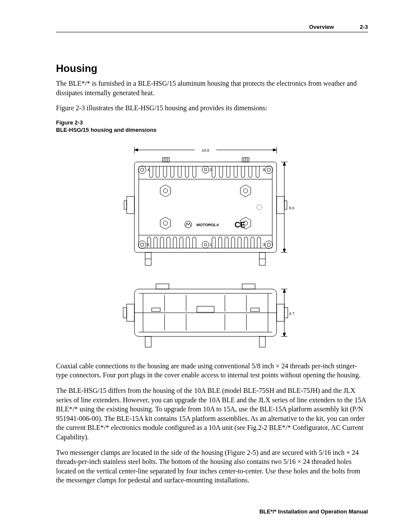 The image size is (411, 532). Describe the element at coordinates (314, 512) in the screenshot. I see `page-footer: BLE*/* Installation and Operation Manual` at that location.